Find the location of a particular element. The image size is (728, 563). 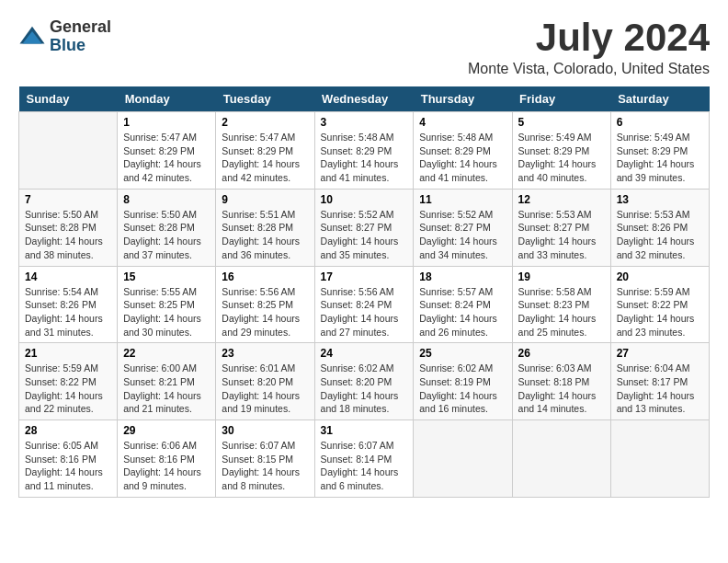

day-of-week-header: Tuesday is located at coordinates (265, 99).